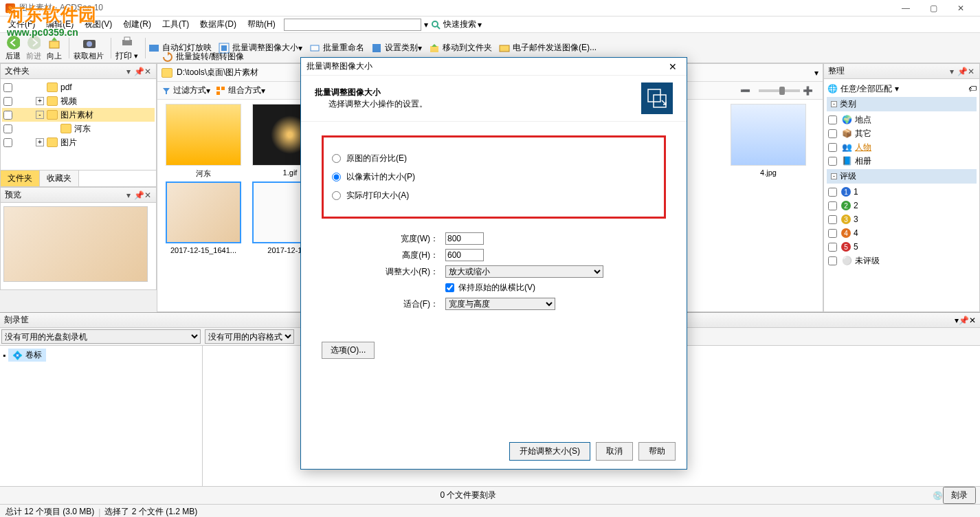 This screenshot has height=517, width=980. I want to click on help-button: 帮助, so click(657, 451).